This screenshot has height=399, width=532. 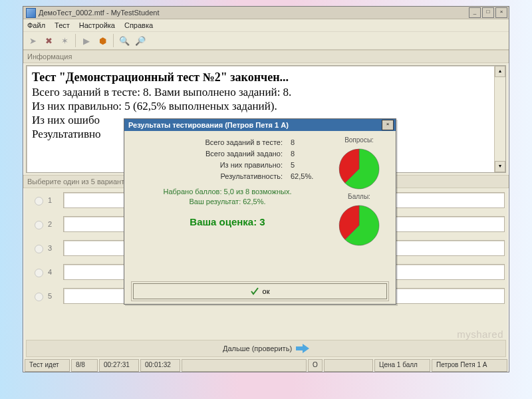 What do you see at coordinates (31, 13) in the screenshot?
I see `app-icon` at bounding box center [31, 13].